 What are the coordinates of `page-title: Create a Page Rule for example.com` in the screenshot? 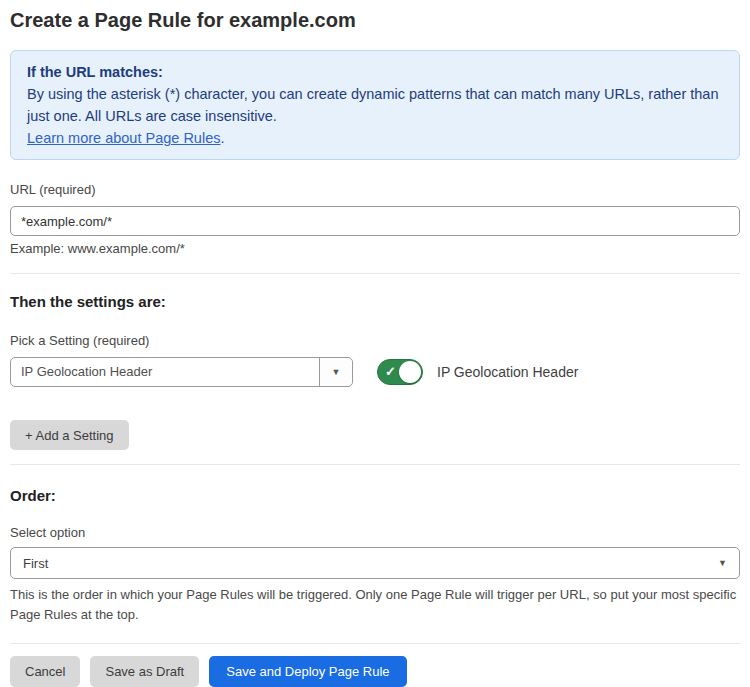 It's located at (375, 20).